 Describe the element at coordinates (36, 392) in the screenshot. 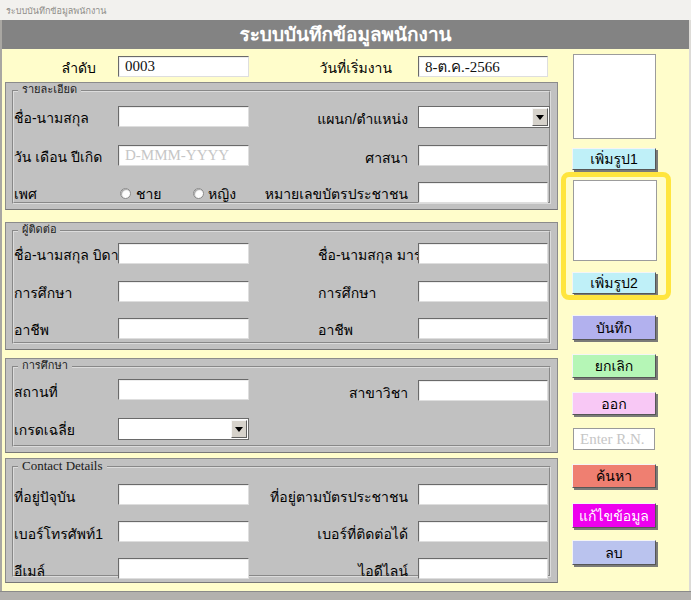

I see `study-place-label: สถานที่` at that location.